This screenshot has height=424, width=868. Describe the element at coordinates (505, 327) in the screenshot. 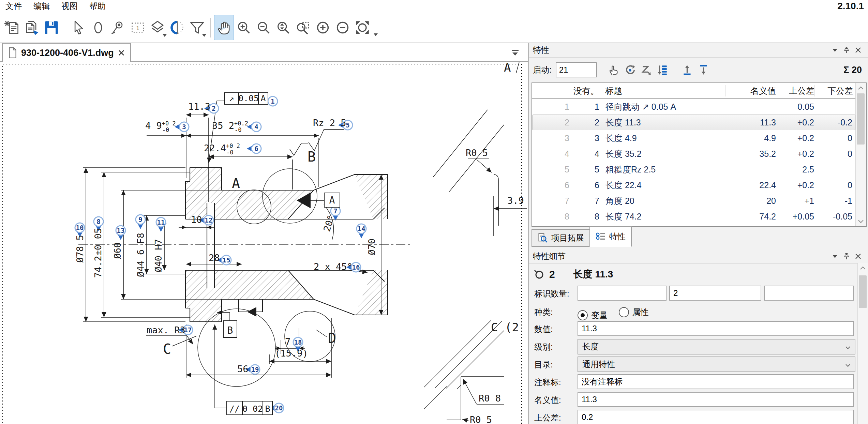

I see `drawing-label: C (2` at that location.